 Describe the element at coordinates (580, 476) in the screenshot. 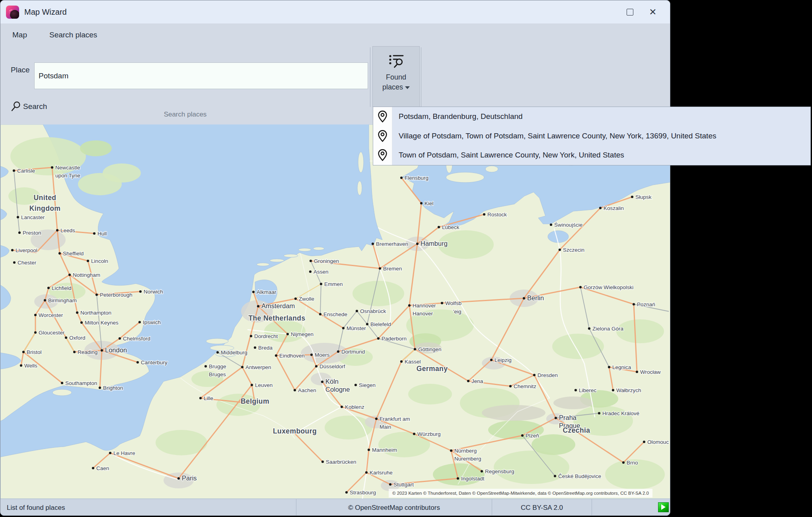

I see `map-label: České Budějovice` at that location.